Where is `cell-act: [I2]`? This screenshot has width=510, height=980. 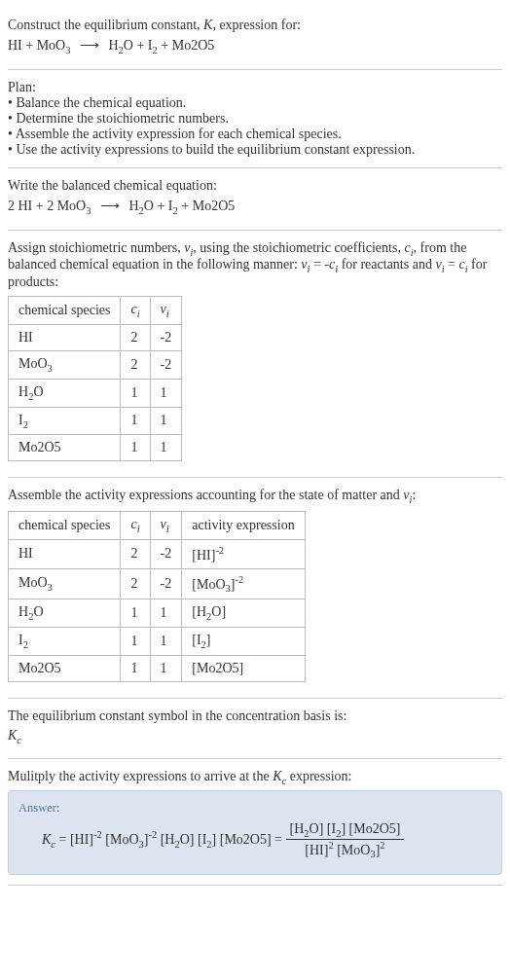 cell-act: [I2] is located at coordinates (243, 640).